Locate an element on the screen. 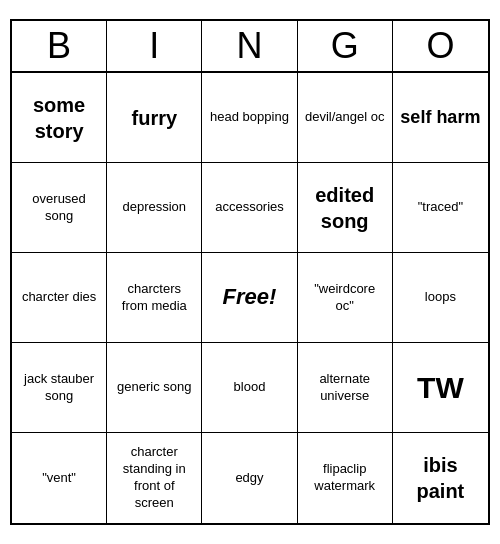  bingo-cell-8: edited song is located at coordinates (346, 208).